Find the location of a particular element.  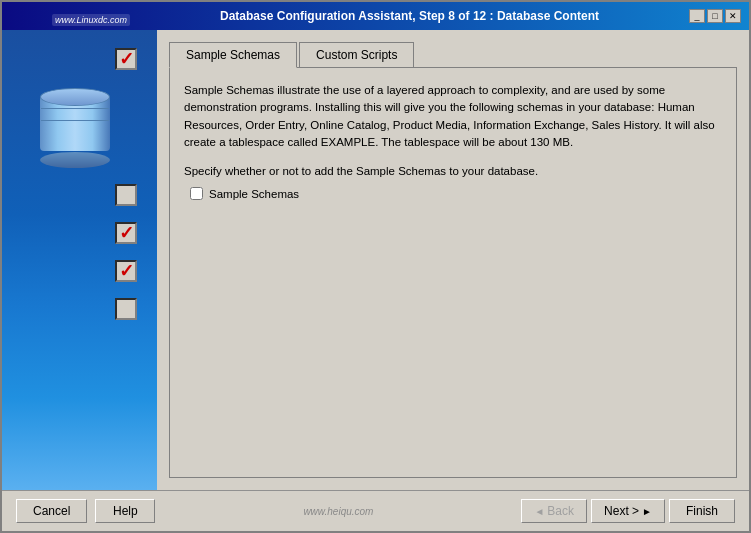

next-arrow-icon: ► is located at coordinates (647, 512).